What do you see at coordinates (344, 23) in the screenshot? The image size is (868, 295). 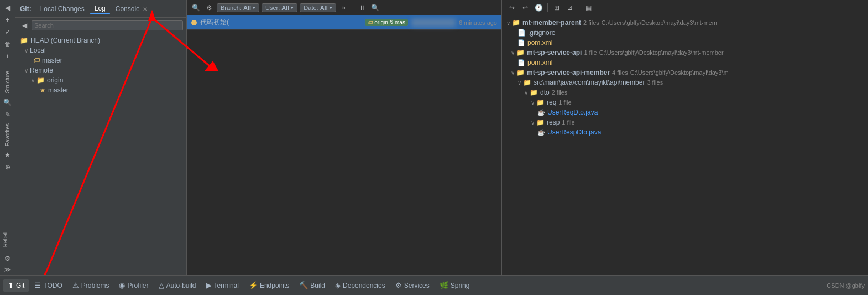 I see `commit-row: 代码初始( 🏷 origin & mas 6 minutes ago` at bounding box center [344, 23].